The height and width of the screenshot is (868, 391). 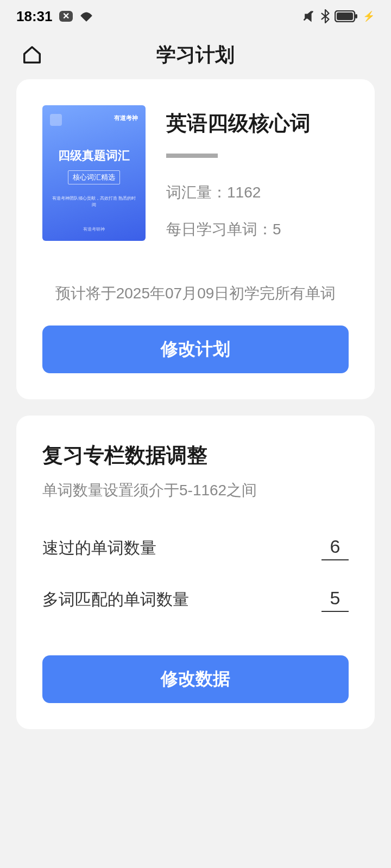 I want to click on fast-words-input, so click(x=335, y=548).